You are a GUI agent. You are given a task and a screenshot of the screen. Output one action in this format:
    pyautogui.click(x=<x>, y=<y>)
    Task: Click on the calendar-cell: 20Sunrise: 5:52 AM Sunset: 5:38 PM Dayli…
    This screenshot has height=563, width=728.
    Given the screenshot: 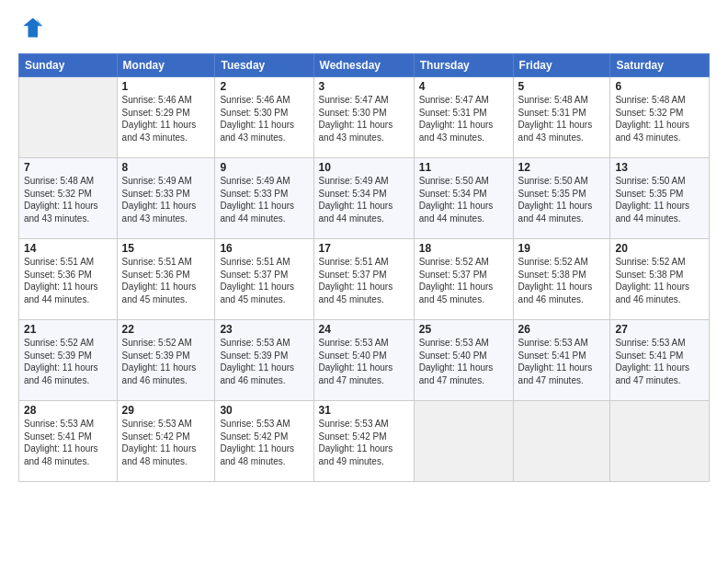 What is the action you would take?
    pyautogui.click(x=660, y=280)
    